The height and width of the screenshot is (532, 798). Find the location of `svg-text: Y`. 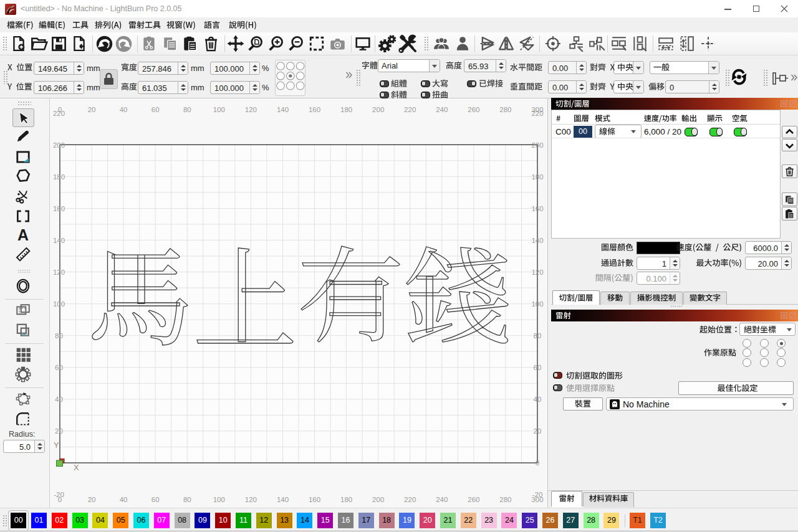

svg-text: Y is located at coordinates (56, 445).